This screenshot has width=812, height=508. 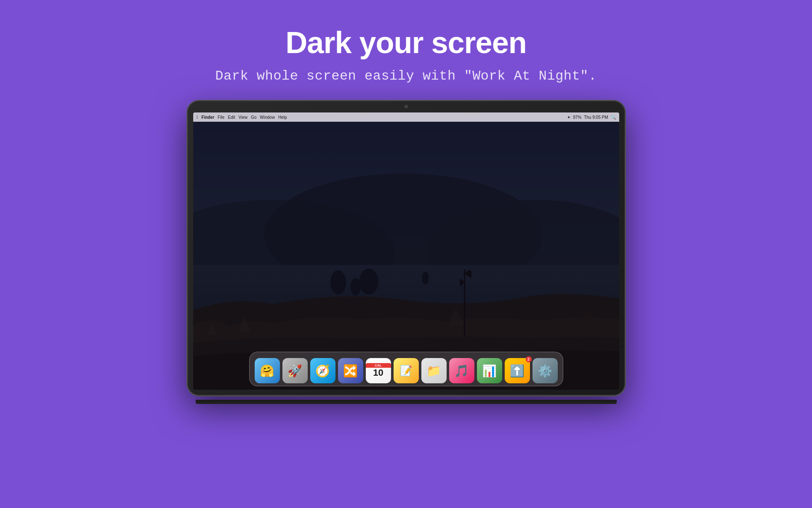 I want to click on menubar-file: File, so click(x=221, y=117).